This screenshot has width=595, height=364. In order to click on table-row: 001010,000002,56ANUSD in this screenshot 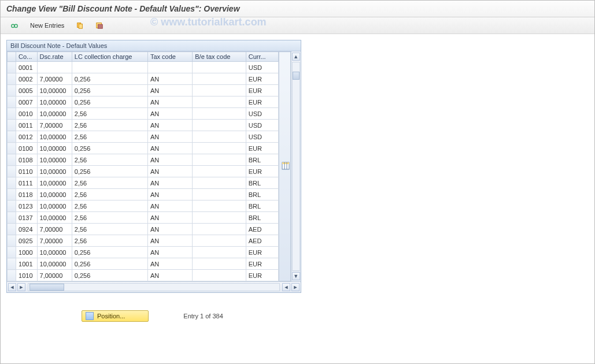, I will do `click(143, 114)`.